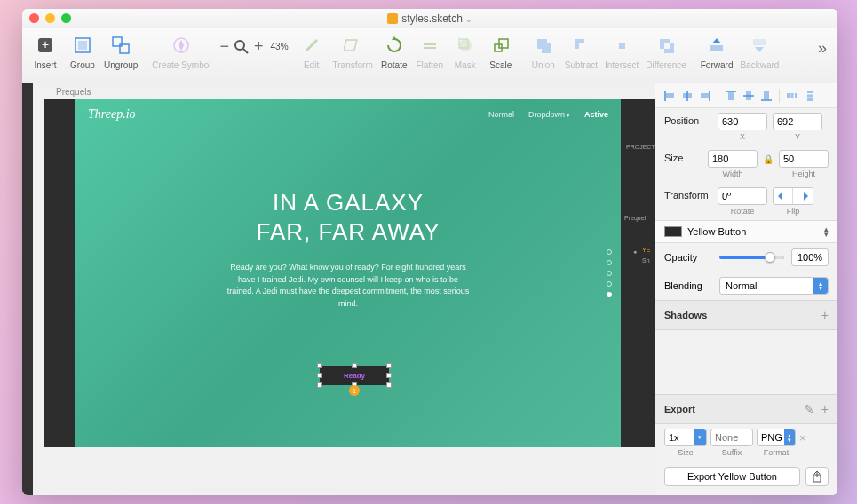  I want to click on union-button: Union, so click(544, 51).